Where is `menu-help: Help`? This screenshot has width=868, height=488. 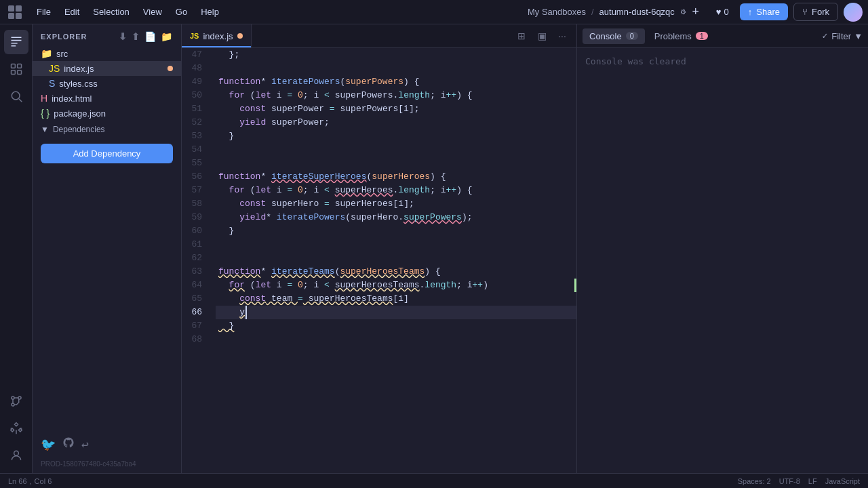 menu-help: Help is located at coordinates (210, 12).